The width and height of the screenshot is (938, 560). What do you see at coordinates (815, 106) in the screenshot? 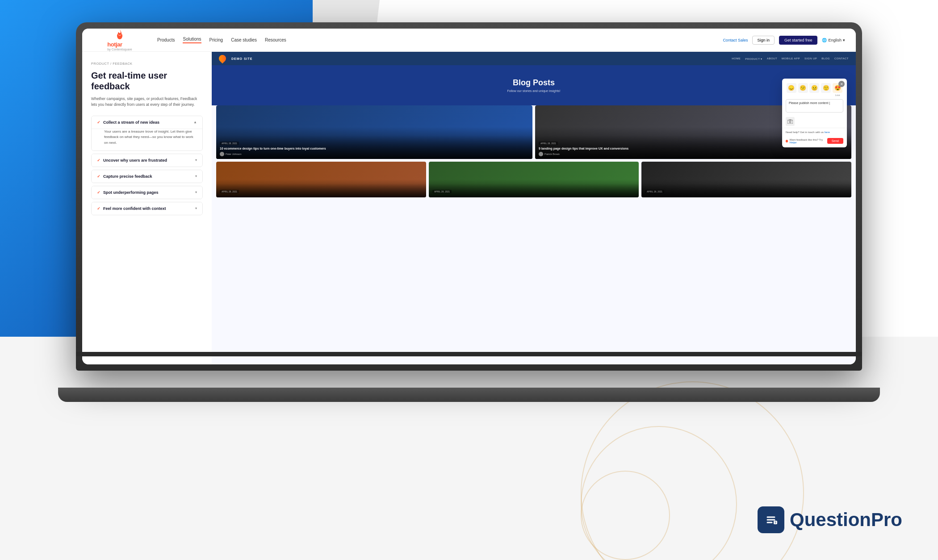
I see `popup-textarea: Please publish more content |` at bounding box center [815, 106].